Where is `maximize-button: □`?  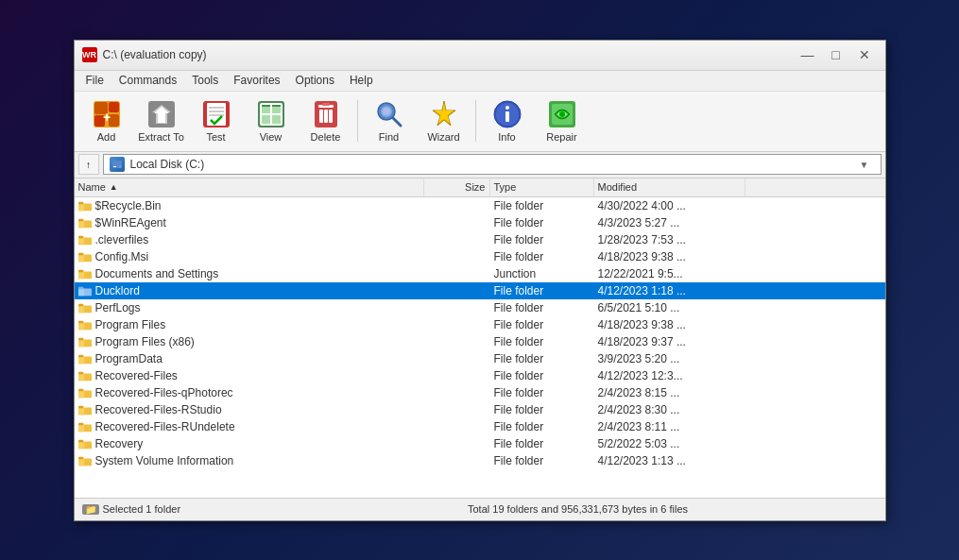 maximize-button: □ is located at coordinates (836, 55).